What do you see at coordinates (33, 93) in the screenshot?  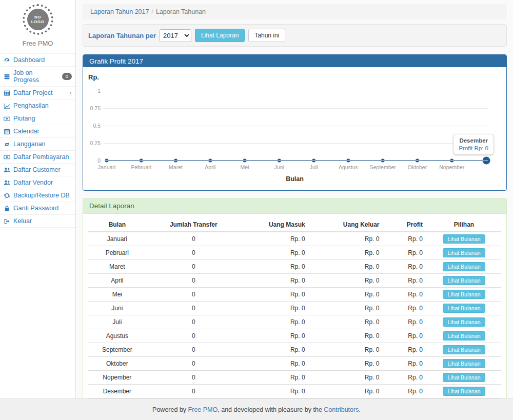 I see `sidebar-item-label: Daftar Project` at bounding box center [33, 93].